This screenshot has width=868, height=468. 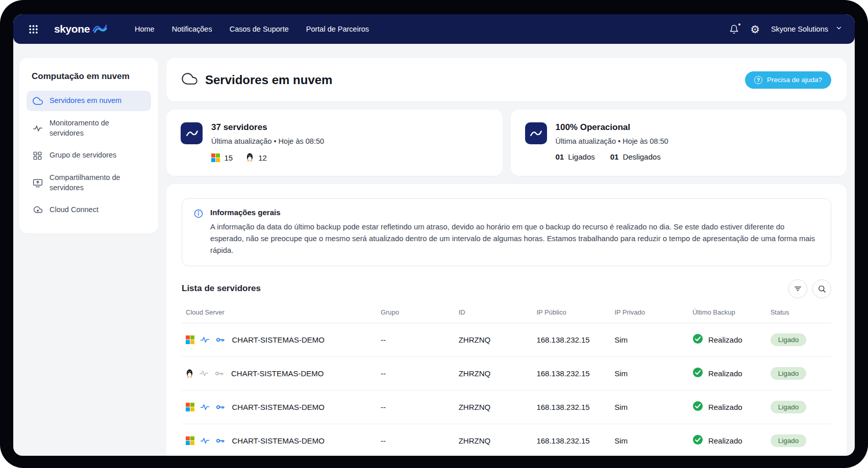 What do you see at coordinates (89, 128) in the screenshot?
I see `sidebar-item-monitoramento: Monitoramento de servidores` at bounding box center [89, 128].